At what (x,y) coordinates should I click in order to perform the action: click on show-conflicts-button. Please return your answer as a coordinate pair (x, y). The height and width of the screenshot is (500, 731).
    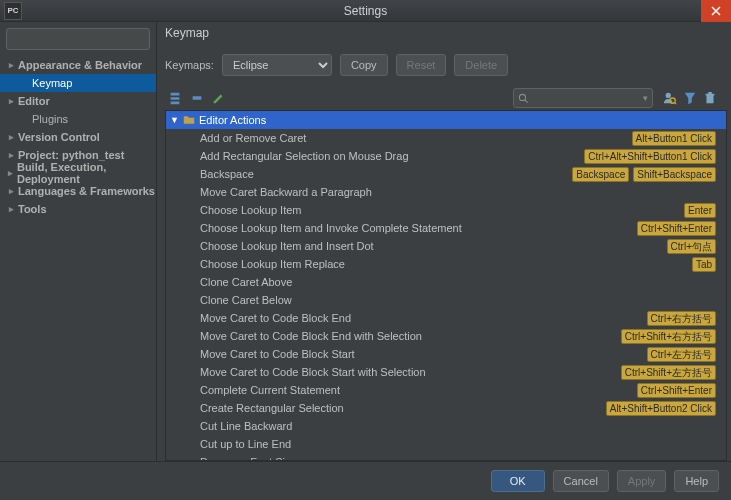
    Looking at the image, I should click on (690, 98).